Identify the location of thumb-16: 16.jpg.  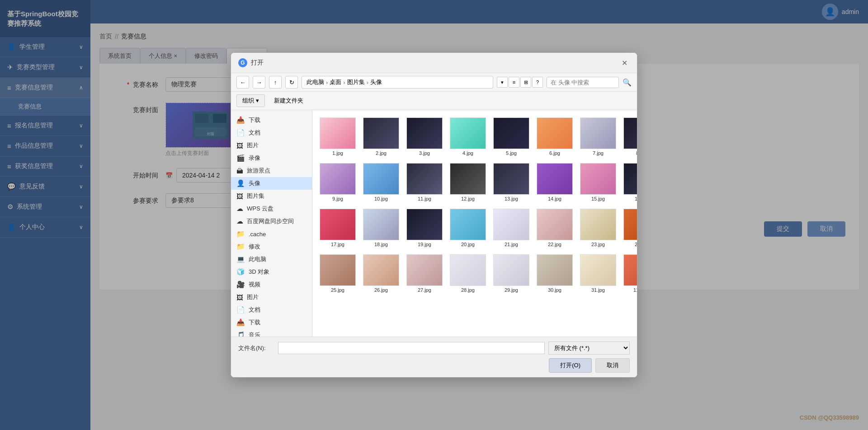
(629, 182).